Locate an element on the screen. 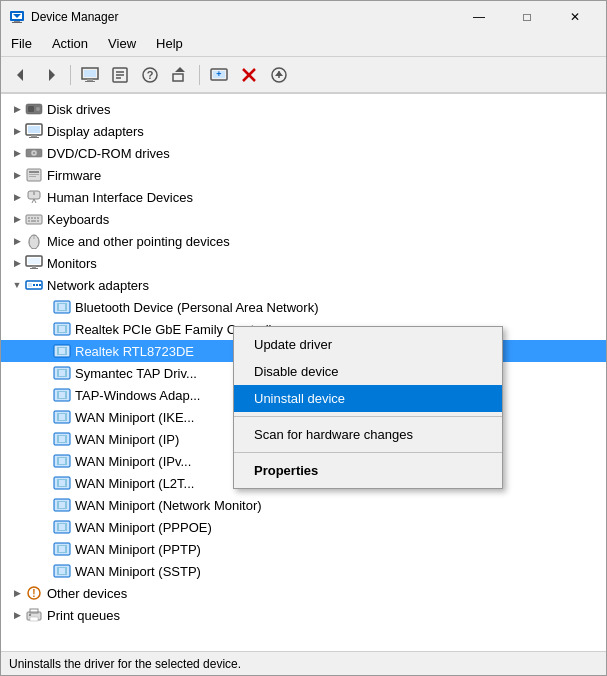 This screenshot has width=607, height=676. status-text: Uninstalls the driver for the selected d… is located at coordinates (125, 664).